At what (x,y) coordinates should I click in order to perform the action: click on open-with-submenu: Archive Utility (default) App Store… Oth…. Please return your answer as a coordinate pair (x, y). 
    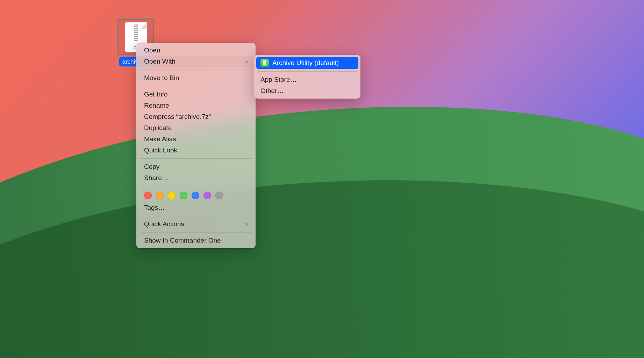
    Looking at the image, I should click on (307, 77).